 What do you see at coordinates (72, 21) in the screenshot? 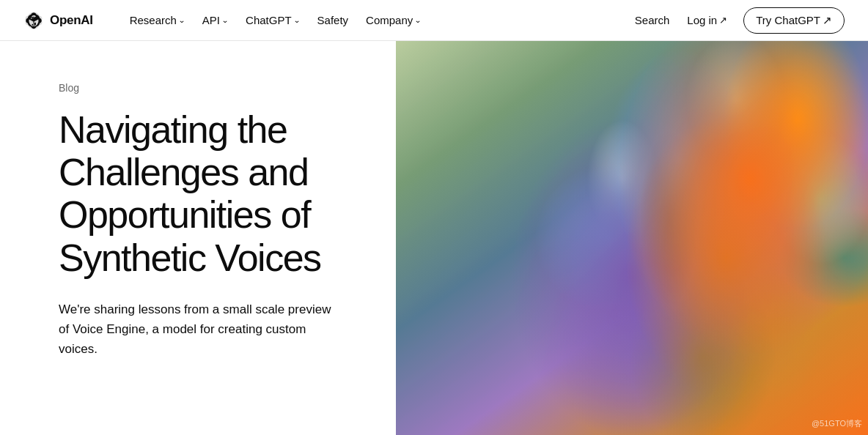
I see `logo-text: OpenAI` at bounding box center [72, 21].